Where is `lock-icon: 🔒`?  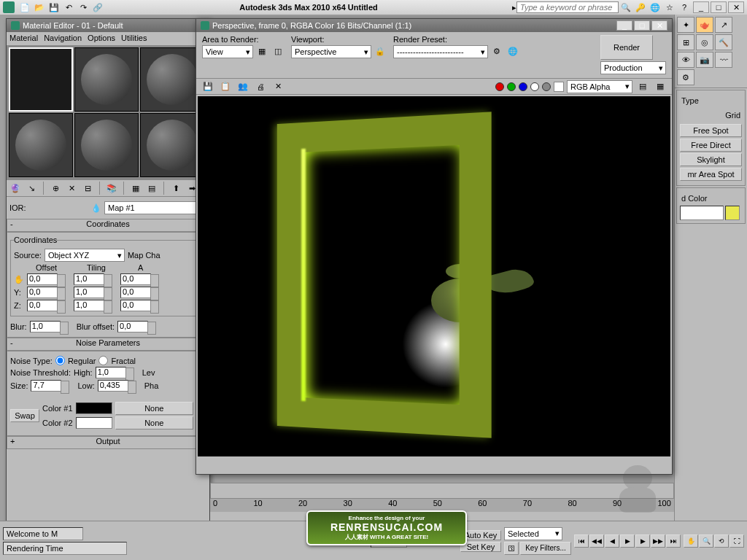
lock-icon: 🔒 is located at coordinates (380, 51).